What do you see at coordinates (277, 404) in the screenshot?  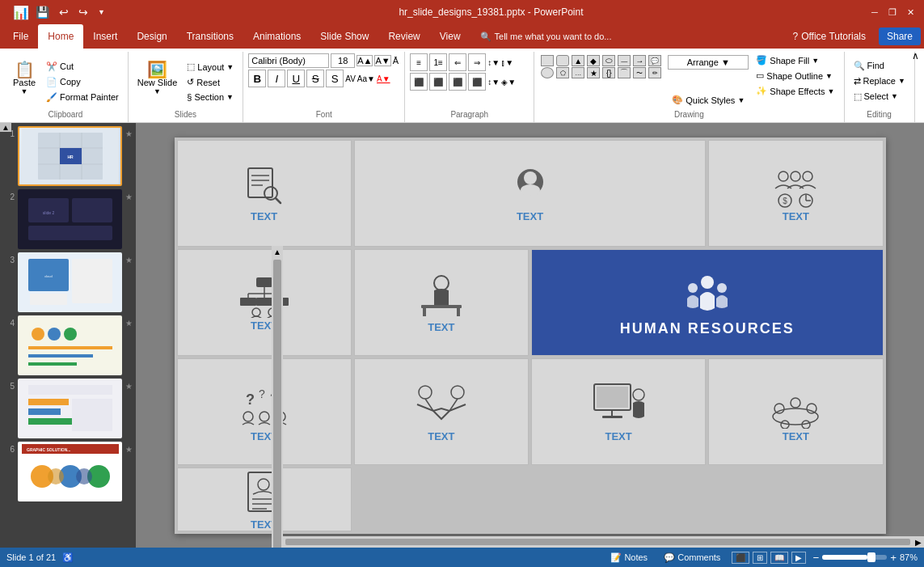 I see `scroll-thumb-vertical` at bounding box center [277, 404].